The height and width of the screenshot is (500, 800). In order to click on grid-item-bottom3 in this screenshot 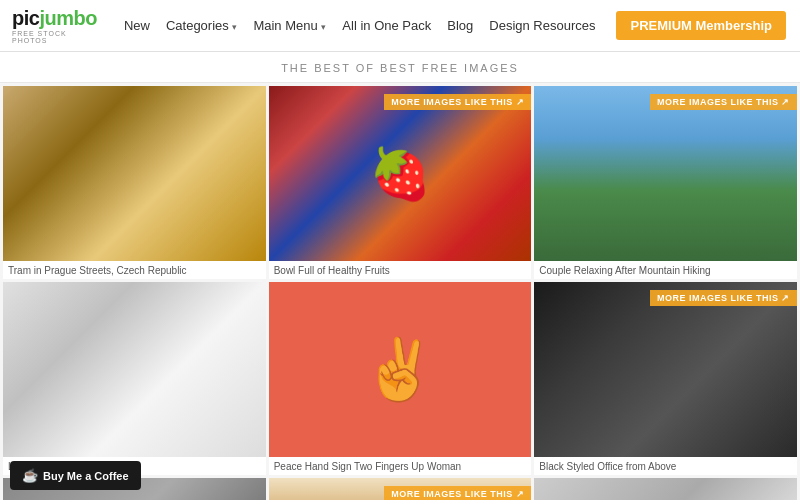, I will do `click(666, 489)`.